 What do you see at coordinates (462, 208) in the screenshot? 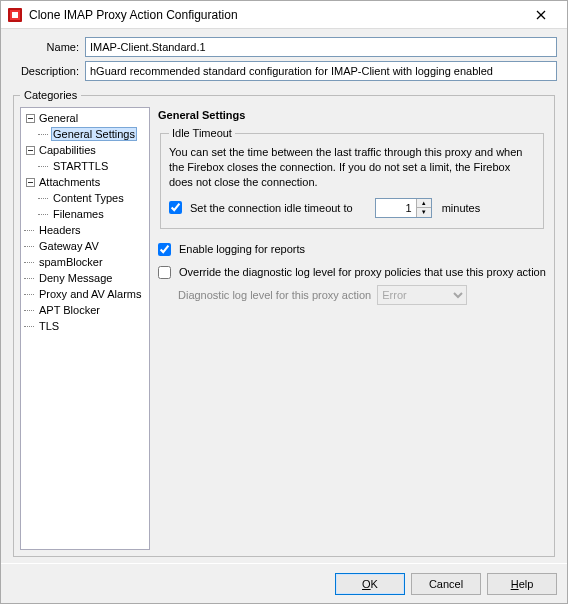
I see `idle-timeout-unit: minutes` at bounding box center [462, 208].